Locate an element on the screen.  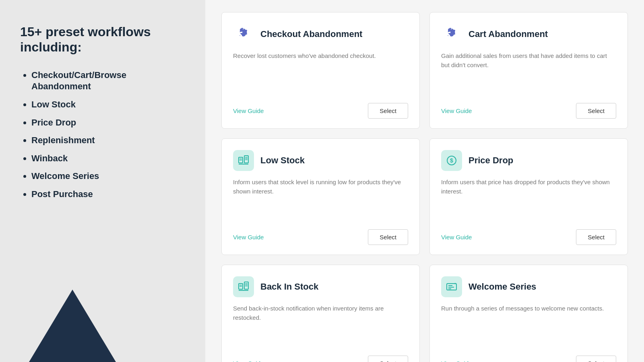
card-header-welcome-series: Welcome Series is located at coordinates (529, 287).